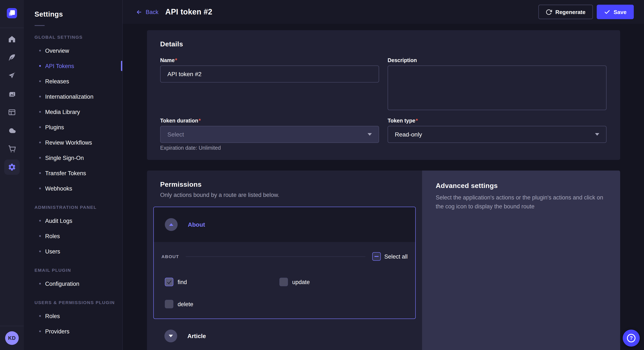 Image resolution: width=644 pixels, height=350 pixels. Describe the element at coordinates (631, 338) in the screenshot. I see `help-button: ?` at that location.